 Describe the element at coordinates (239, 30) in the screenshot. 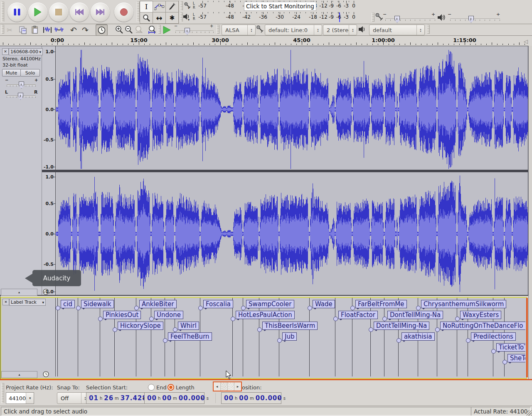

I see `host-select: ALSA ▴▾` at that location.